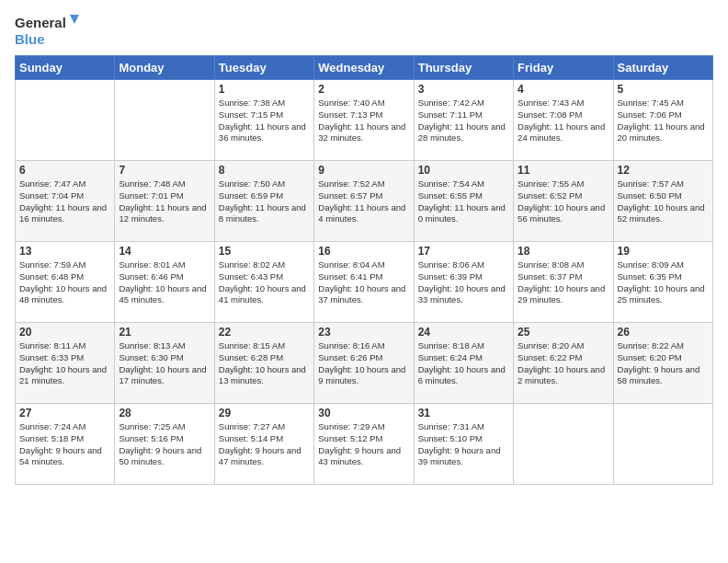 The image size is (728, 563). What do you see at coordinates (463, 283) in the screenshot?
I see `day-info: Sunrise: 8:06 AM Sunset: 6:39 PM Dayligh…` at bounding box center [463, 283].